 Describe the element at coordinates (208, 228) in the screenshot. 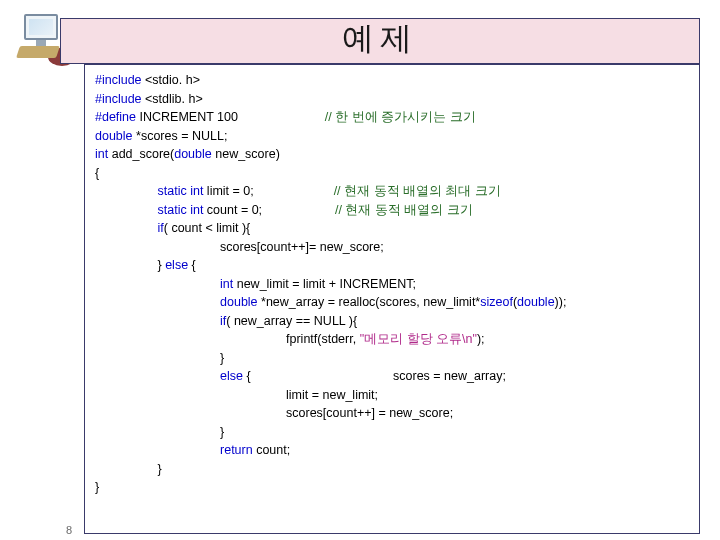

I see `code-text: ( count < limit ){` at that location.